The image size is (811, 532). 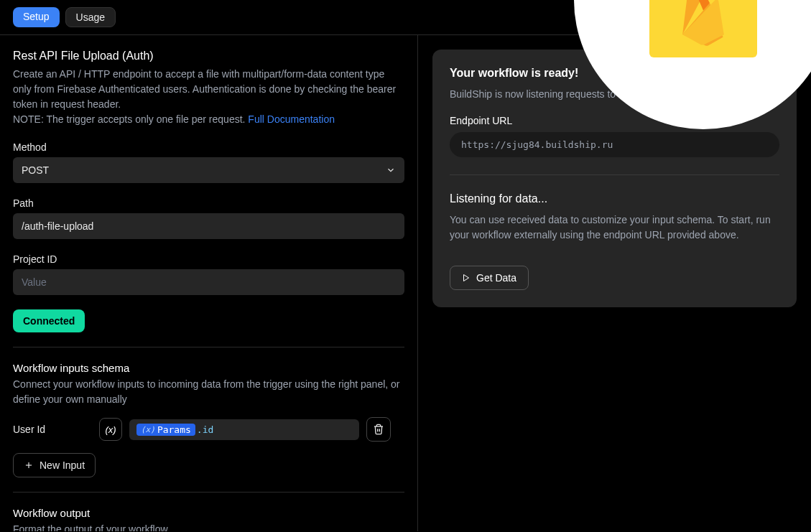 What do you see at coordinates (379, 429) in the screenshot?
I see `delete-input-button` at bounding box center [379, 429].